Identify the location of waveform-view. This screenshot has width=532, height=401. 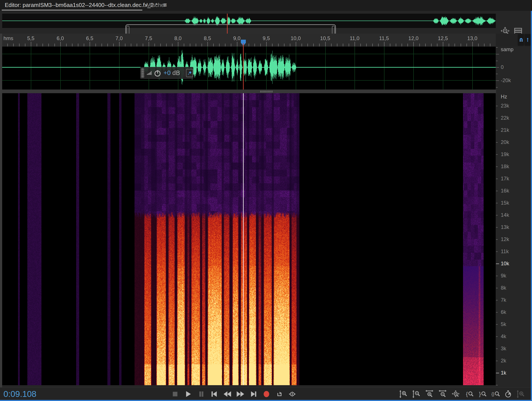
(249, 68).